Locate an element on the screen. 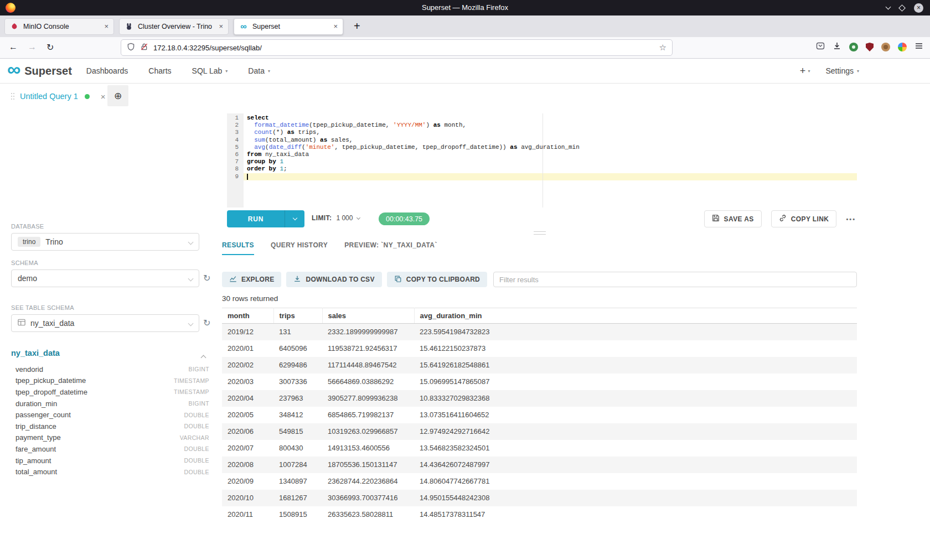 The image size is (930, 560). results-cell: 14.436426072487997 is located at coordinates (636, 465).